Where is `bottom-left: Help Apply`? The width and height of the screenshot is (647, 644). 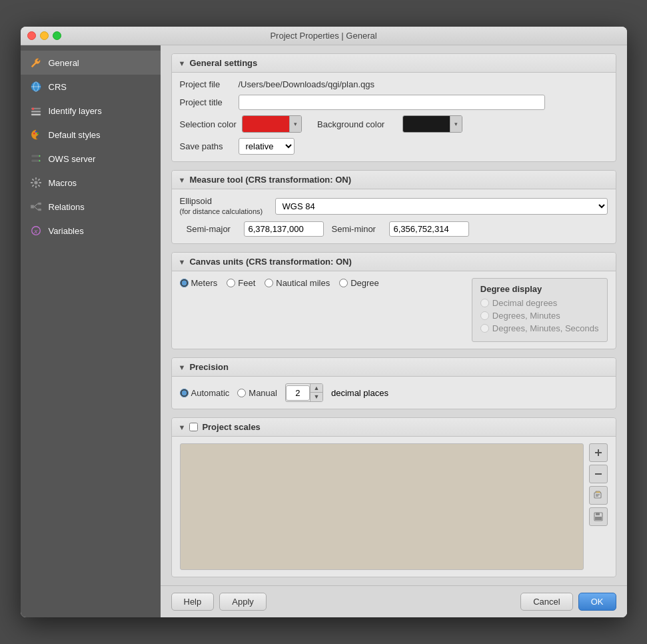 bottom-left: Help Apply is located at coordinates (219, 601).